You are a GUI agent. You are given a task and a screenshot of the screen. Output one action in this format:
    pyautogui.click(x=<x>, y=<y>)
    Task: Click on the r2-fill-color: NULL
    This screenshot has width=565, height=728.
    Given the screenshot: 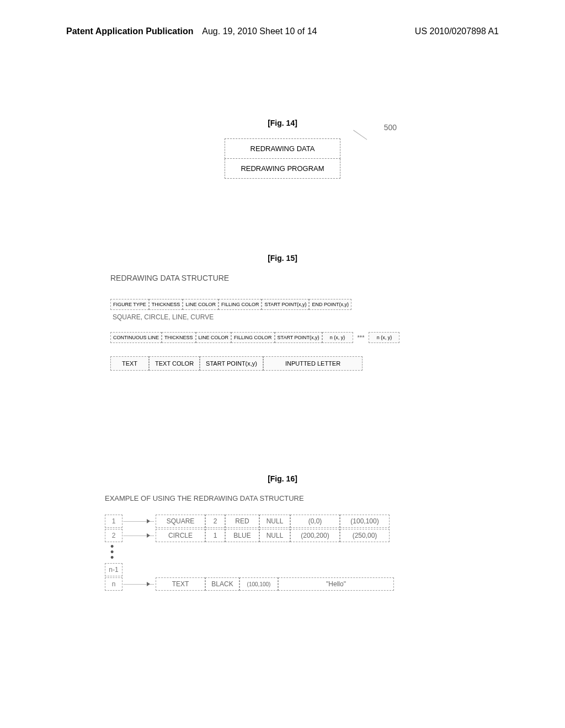 What is the action you would take?
    pyautogui.click(x=275, y=536)
    